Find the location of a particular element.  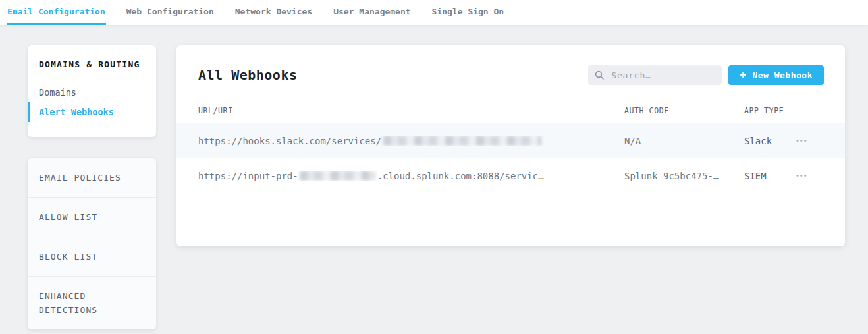

app-type-cell: SIEM is located at coordinates (769, 176).